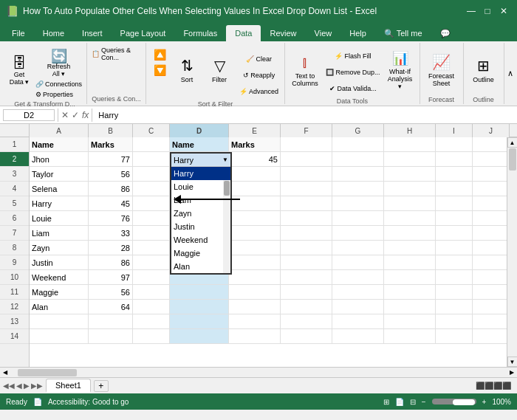  Describe the element at coordinates (15, 204) in the screenshot. I see `row-header-5: 5` at that location.